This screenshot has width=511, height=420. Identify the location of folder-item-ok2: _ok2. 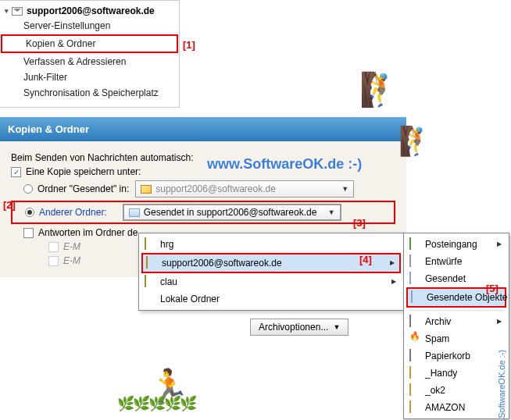
(456, 390).